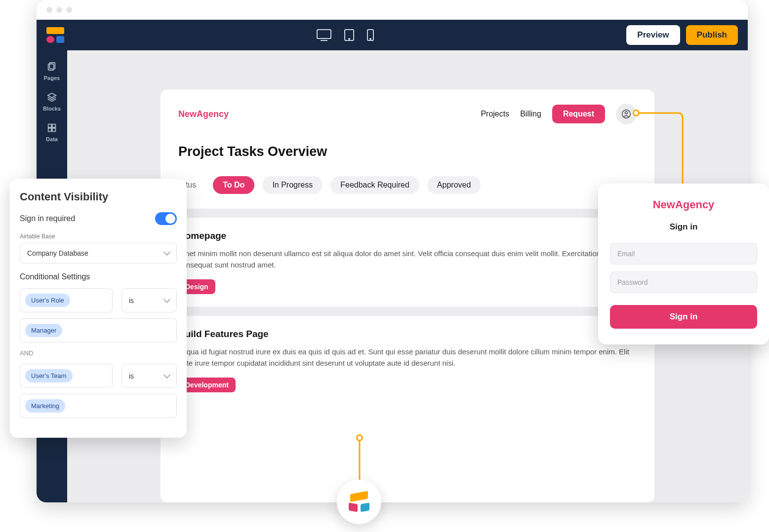  What do you see at coordinates (579, 114) in the screenshot?
I see `request-button: Request` at bounding box center [579, 114].